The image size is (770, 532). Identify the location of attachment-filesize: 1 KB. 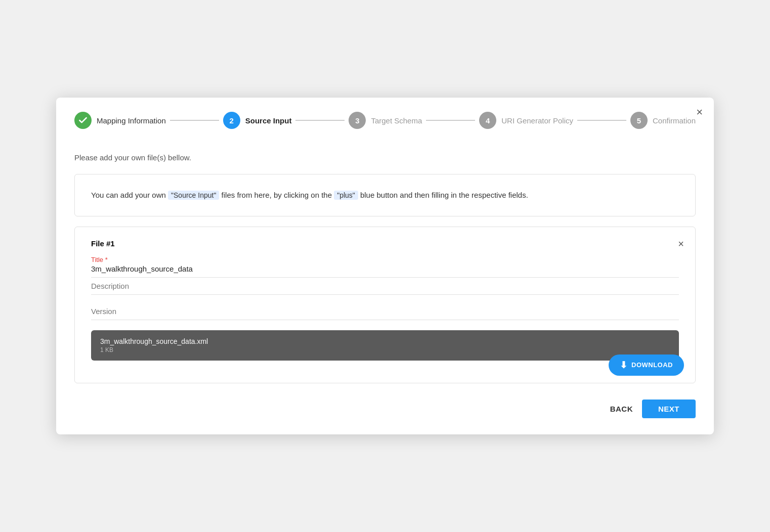
(154, 350).